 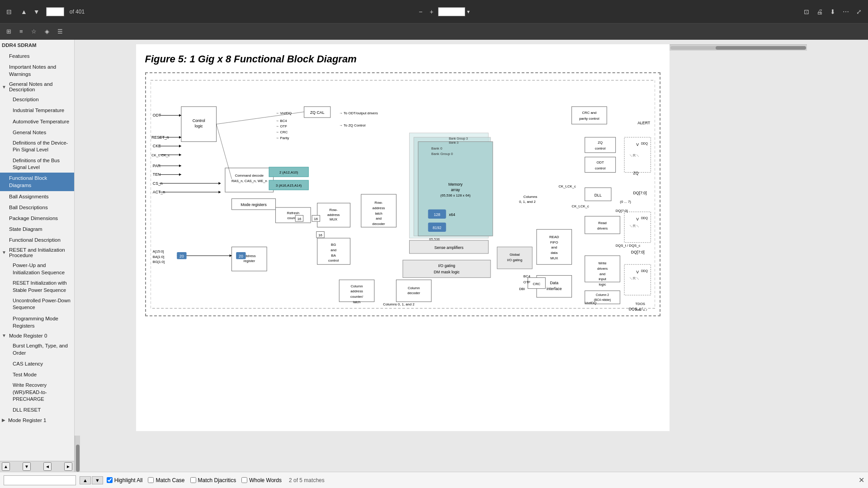 What do you see at coordinates (862, 480) in the screenshot?
I see `search-close-btn: ✕` at bounding box center [862, 480].